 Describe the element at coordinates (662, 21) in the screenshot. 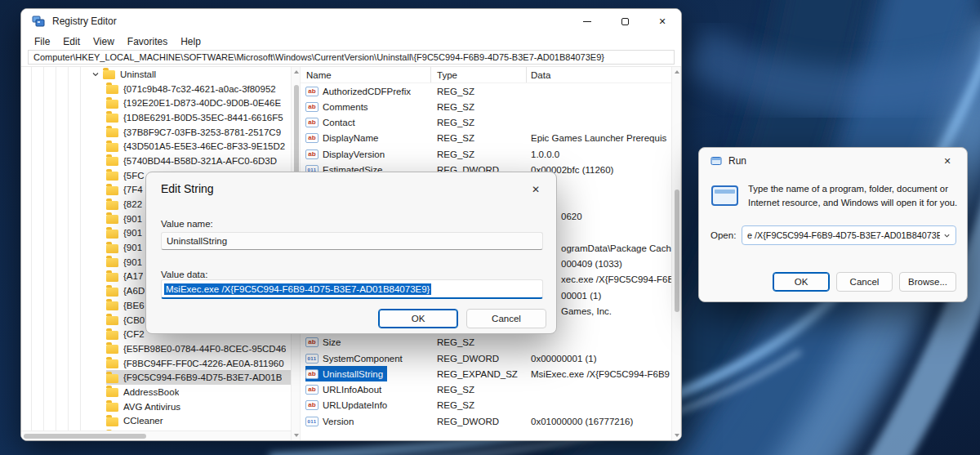

I see `close-button: ✕` at that location.